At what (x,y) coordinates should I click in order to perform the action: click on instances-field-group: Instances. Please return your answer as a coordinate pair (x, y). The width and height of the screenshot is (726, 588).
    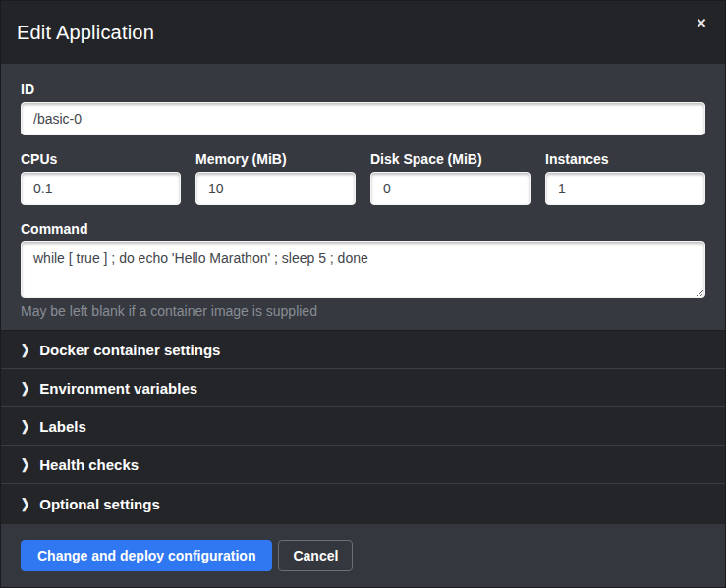
    Looking at the image, I should click on (625, 179).